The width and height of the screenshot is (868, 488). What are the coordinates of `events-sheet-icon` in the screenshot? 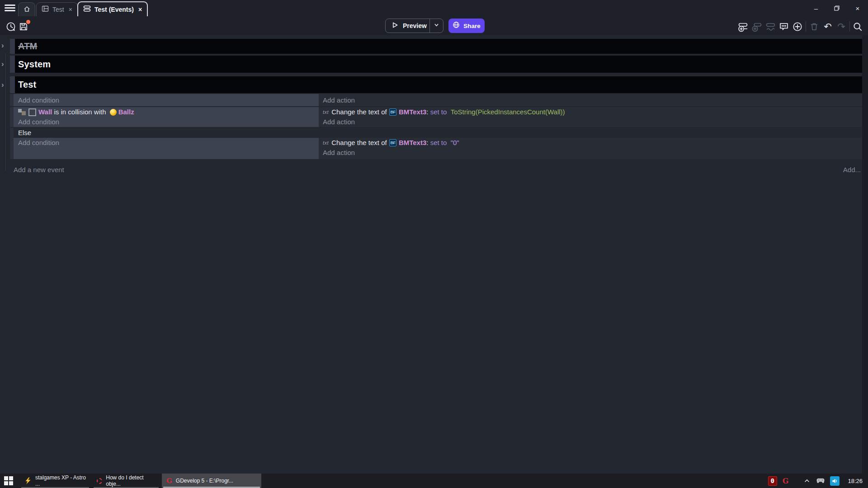 It's located at (87, 9).